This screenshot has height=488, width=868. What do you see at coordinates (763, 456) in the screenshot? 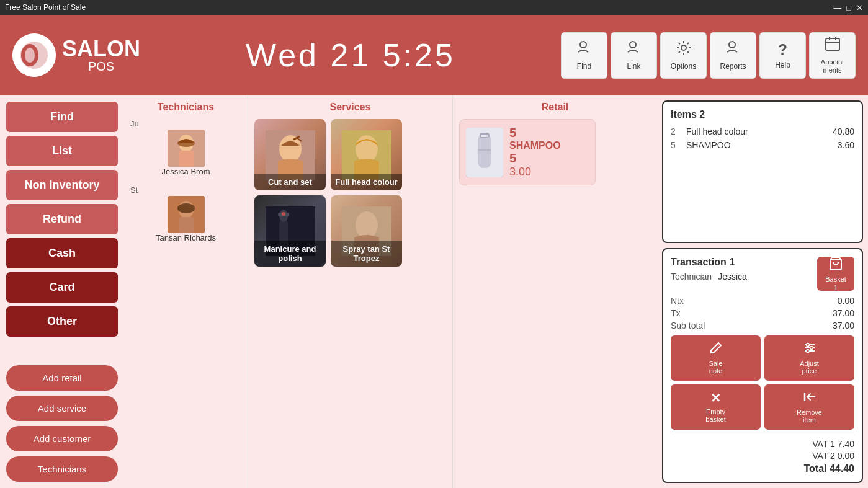
I see `vat2-row: VAT 2 0.00` at bounding box center [763, 456].